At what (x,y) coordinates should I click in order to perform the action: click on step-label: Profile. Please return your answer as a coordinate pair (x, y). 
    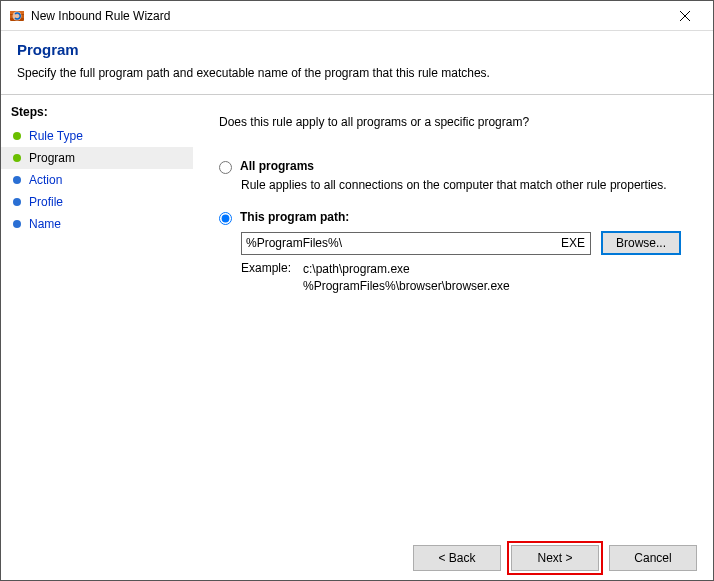
    Looking at the image, I should click on (46, 202).